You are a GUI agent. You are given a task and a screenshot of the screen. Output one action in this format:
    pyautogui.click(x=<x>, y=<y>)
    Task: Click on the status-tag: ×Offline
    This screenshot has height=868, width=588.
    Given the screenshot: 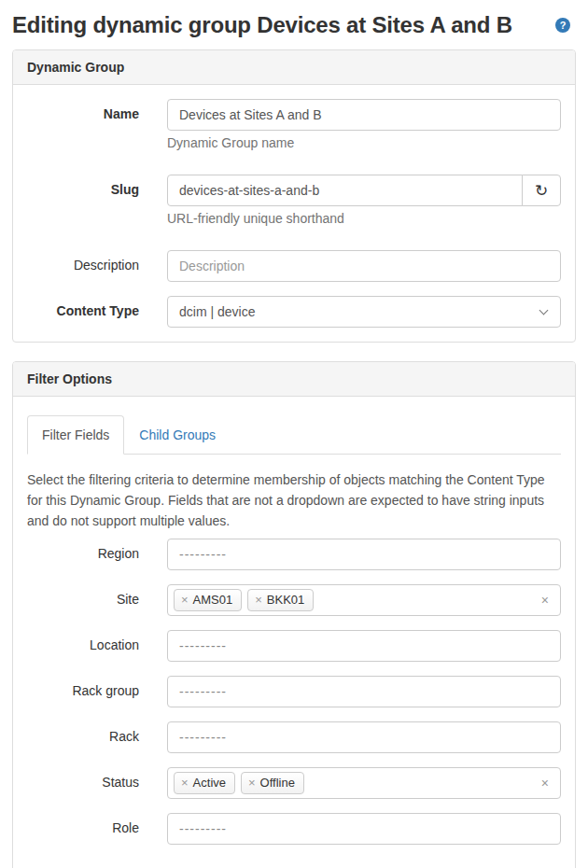 What is the action you would take?
    pyautogui.click(x=273, y=783)
    